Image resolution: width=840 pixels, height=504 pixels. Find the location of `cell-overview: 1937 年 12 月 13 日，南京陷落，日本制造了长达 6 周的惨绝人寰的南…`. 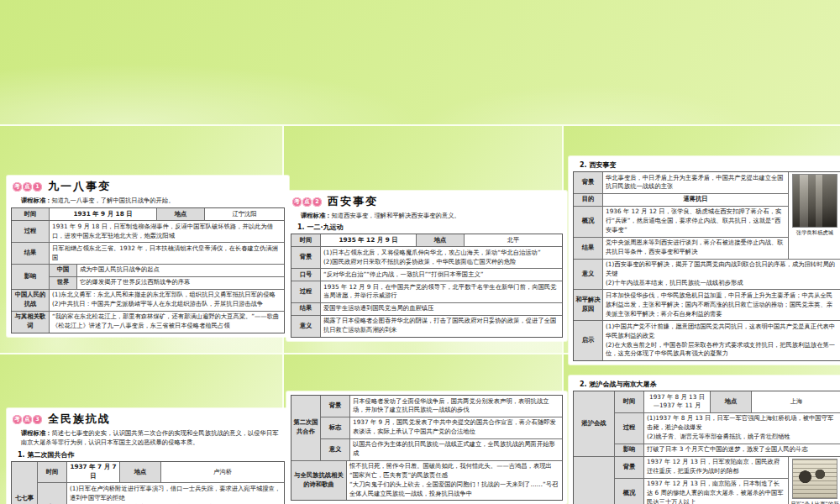

cell-overview: 1937 年 12 月 13 日，南京陷落，日本制造了长达 6 周的惨绝人寰的南… is located at coordinates (716, 491).